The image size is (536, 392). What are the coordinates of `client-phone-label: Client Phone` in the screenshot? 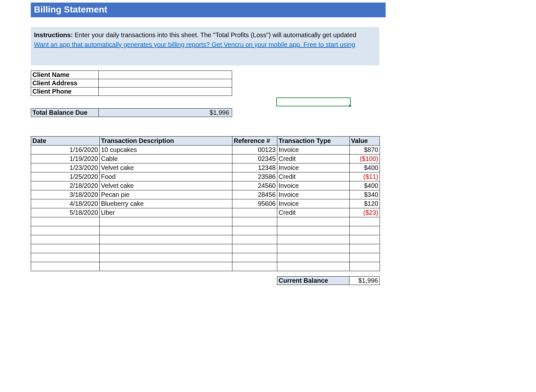 It's located at (65, 92).